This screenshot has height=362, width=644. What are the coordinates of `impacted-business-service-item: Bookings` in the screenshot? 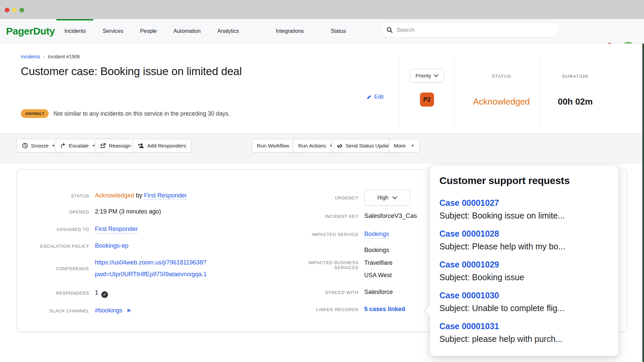 It's located at (377, 250).